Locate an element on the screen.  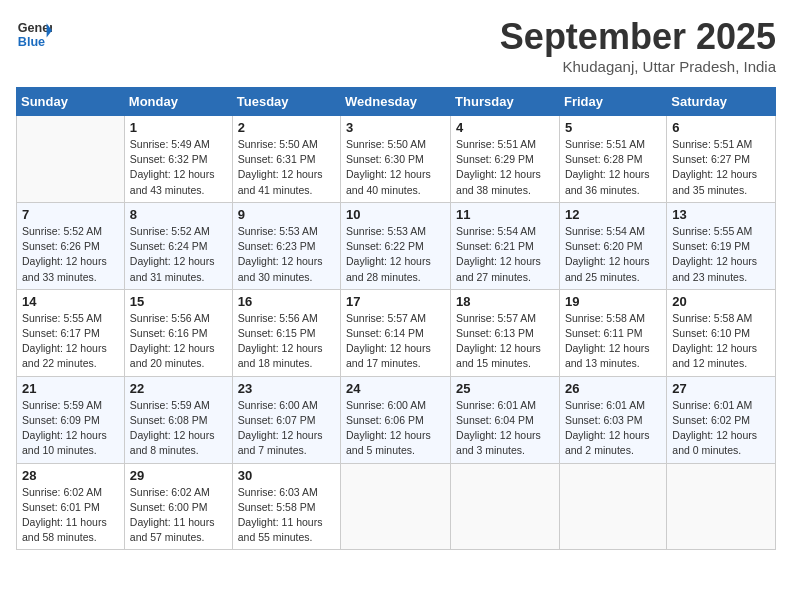
day-info: Sunrise: 6:01 AM Sunset: 6:02 PM Dayligh… is located at coordinates (721, 428).